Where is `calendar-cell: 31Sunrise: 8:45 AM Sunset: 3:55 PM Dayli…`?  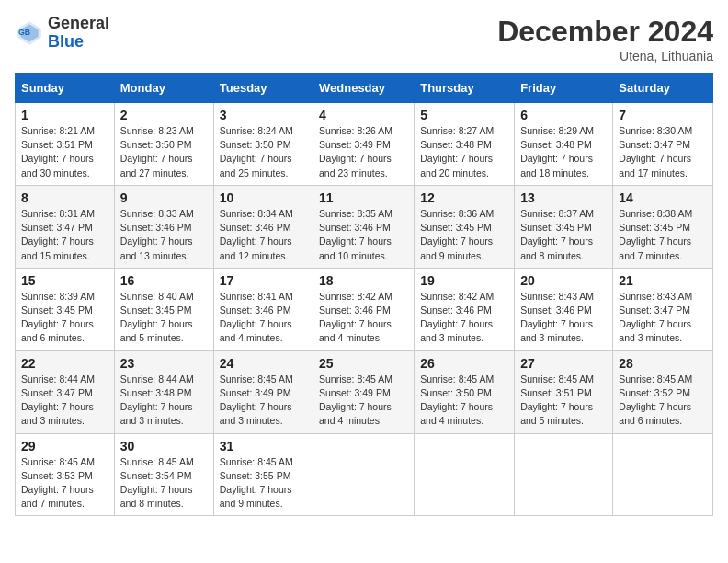 calendar-cell: 31Sunrise: 8:45 AM Sunset: 3:55 PM Dayli… is located at coordinates (263, 475).